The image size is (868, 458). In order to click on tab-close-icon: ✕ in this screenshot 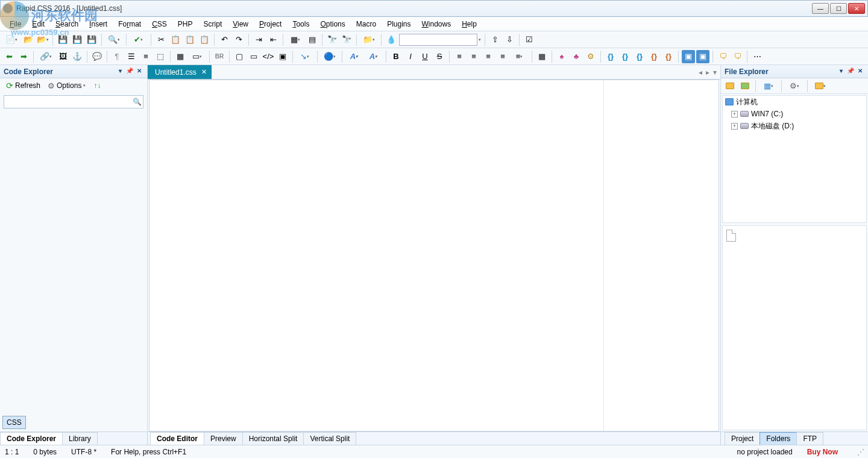, I will do `click(204, 72)`.